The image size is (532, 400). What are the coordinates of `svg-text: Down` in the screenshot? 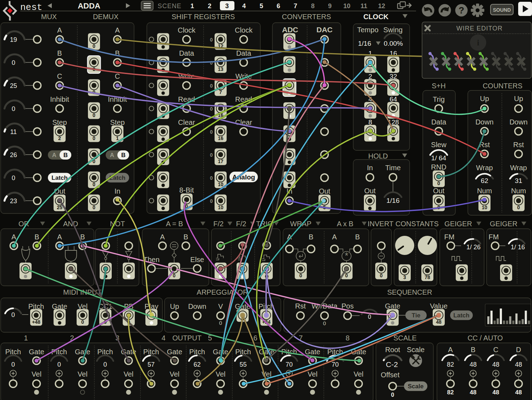 It's located at (197, 306).